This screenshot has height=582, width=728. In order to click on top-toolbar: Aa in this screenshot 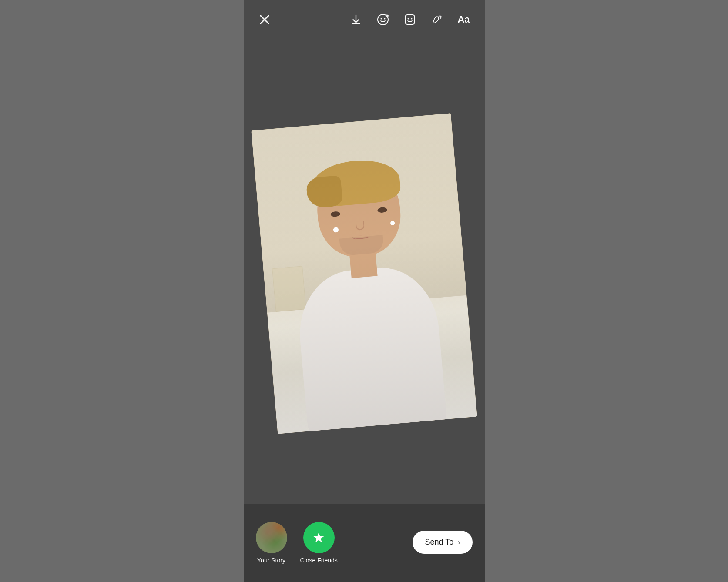, I will do `click(364, 20)`.